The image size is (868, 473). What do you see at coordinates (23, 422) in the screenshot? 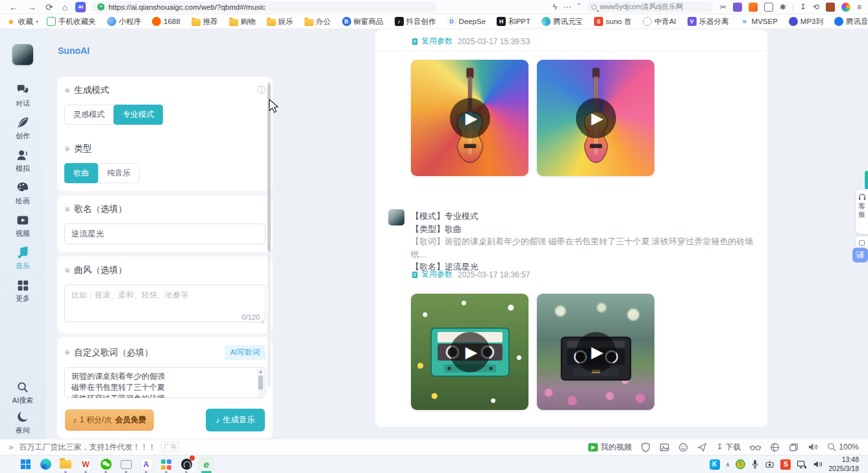
I see `sidebar-item-night-mode: 夜间` at bounding box center [23, 422].